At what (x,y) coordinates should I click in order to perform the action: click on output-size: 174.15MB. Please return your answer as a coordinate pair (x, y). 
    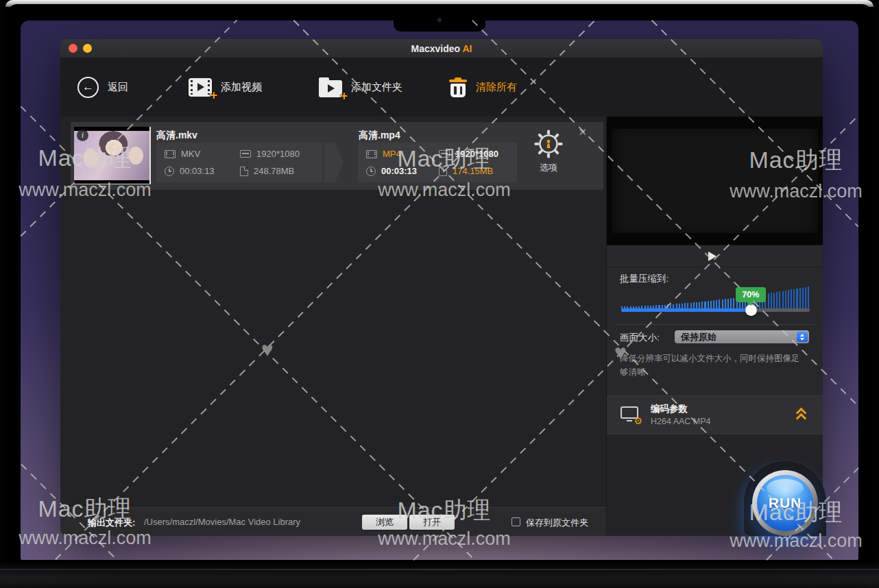
    Looking at the image, I should click on (466, 171).